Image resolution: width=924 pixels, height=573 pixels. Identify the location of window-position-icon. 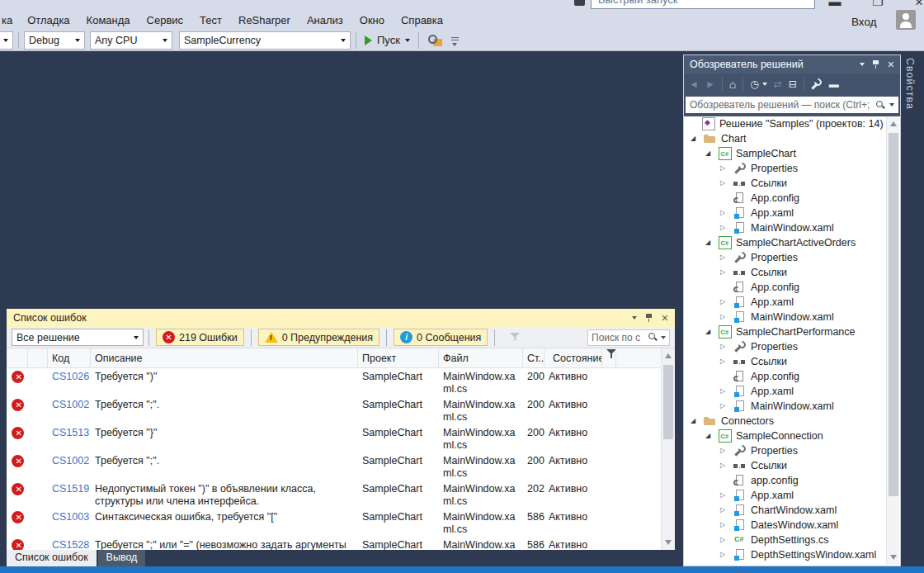
(634, 318).